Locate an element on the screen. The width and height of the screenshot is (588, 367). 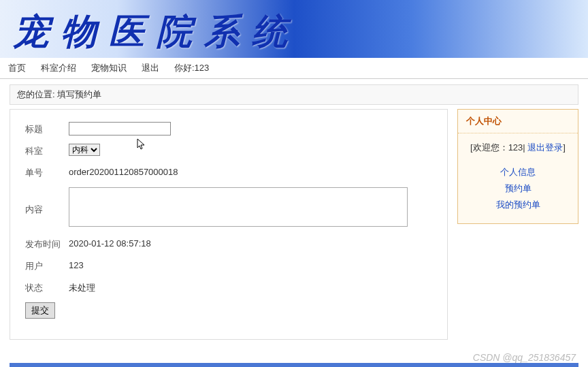
sidebar-header: 个人中心 is located at coordinates (518, 121).